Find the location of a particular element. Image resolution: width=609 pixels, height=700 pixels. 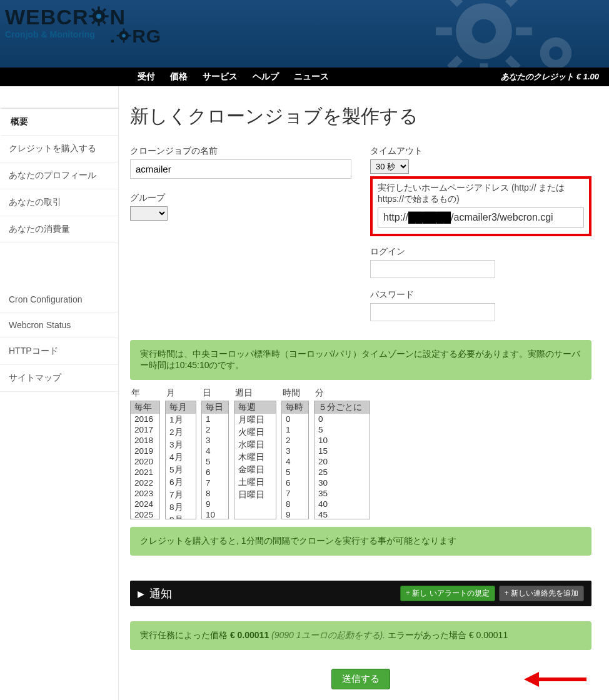

sched-year-label: 年 is located at coordinates (145, 393).